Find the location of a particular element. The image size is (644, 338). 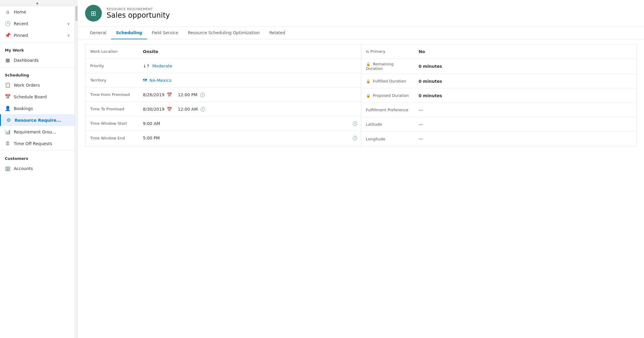

sidebar-scrollbar is located at coordinates (76, 169).